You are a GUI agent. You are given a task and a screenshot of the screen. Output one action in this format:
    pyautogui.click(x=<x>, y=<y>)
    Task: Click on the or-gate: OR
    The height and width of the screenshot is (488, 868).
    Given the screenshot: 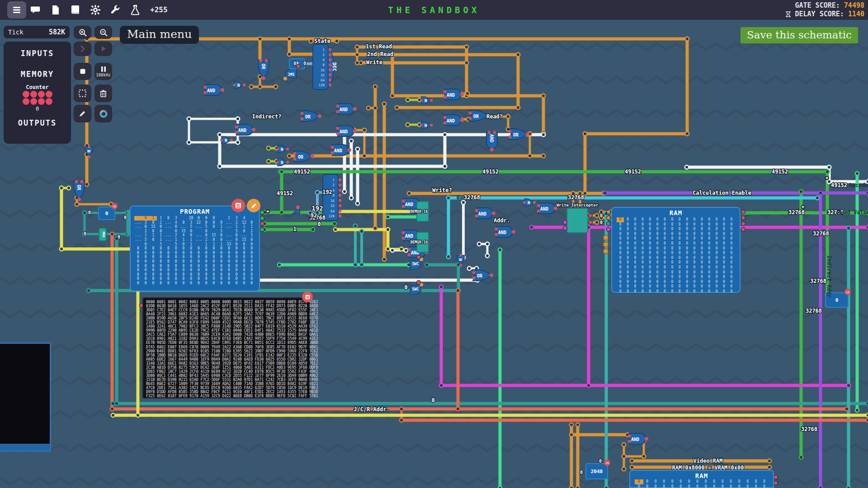 What is the action you would take?
    pyautogui.click(x=519, y=134)
    